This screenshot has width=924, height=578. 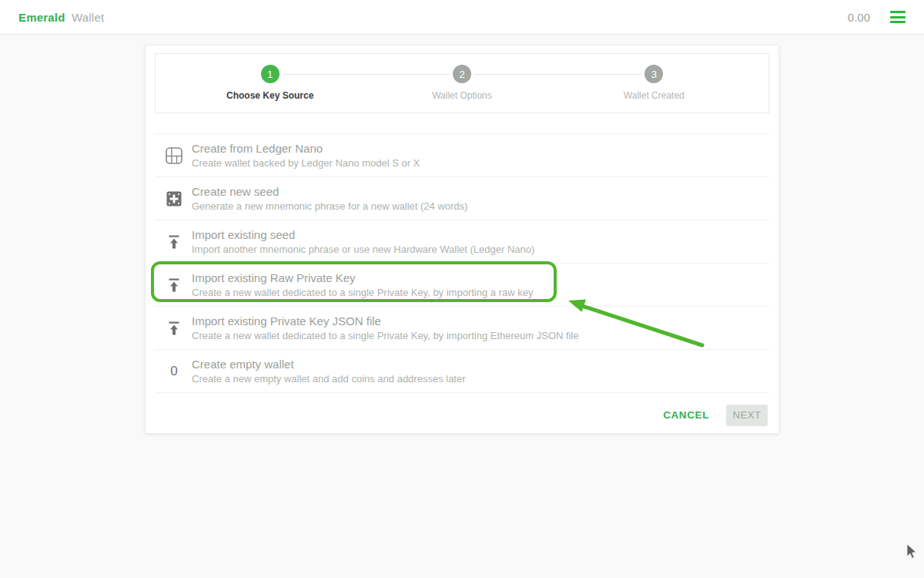 What do you see at coordinates (462, 96) in the screenshot?
I see `step-2-label: Wallet Options` at bounding box center [462, 96].